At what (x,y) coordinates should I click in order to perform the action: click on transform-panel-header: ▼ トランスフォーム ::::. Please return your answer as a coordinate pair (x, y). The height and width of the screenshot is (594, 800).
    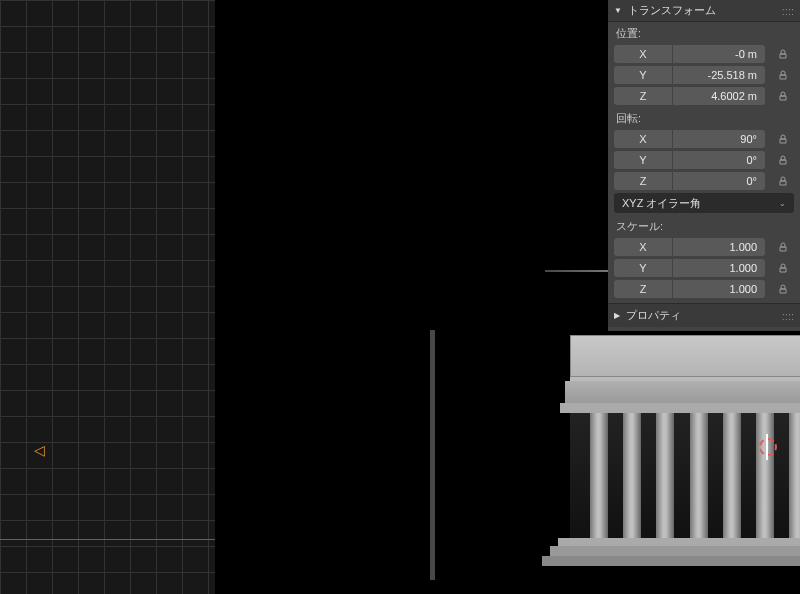
    Looking at the image, I should click on (704, 11).